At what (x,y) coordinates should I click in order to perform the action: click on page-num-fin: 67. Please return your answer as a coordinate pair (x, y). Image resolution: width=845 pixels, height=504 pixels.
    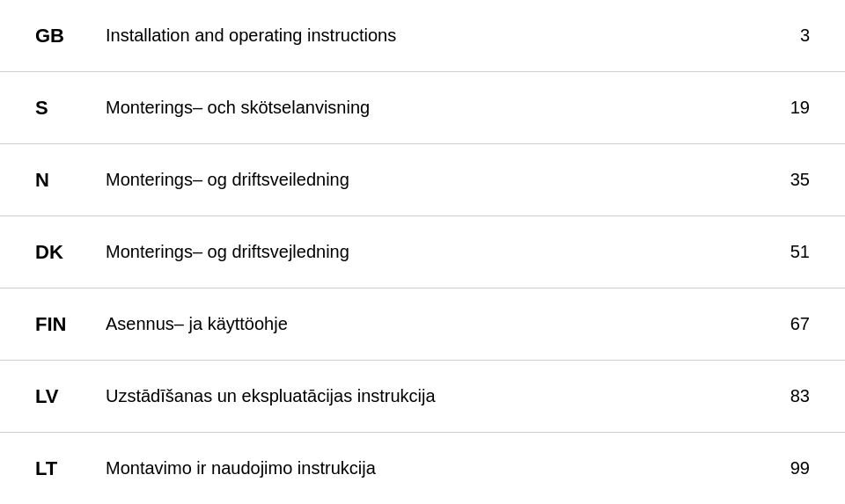
    Looking at the image, I should click on (788, 324).